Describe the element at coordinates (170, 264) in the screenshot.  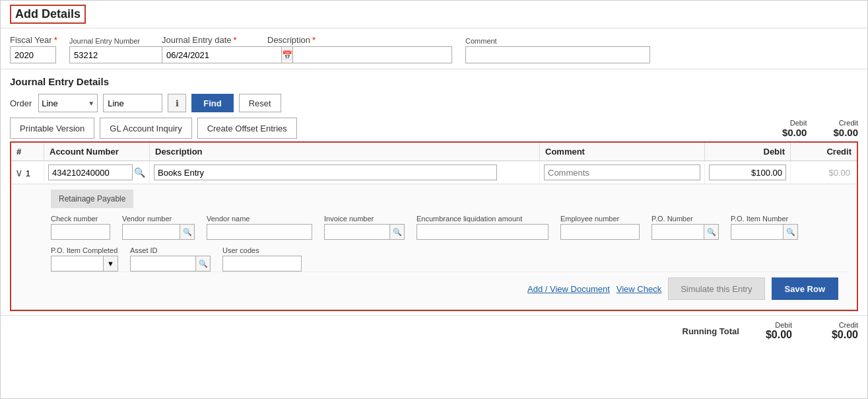
I see `asset-id-wrap: 🔍` at that location.